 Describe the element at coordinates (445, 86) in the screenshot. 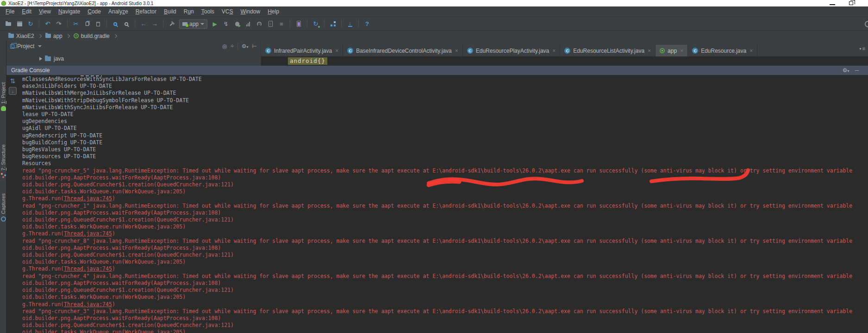

I see `console-line: easeJniLibFolders UP-TO-DATE` at that location.